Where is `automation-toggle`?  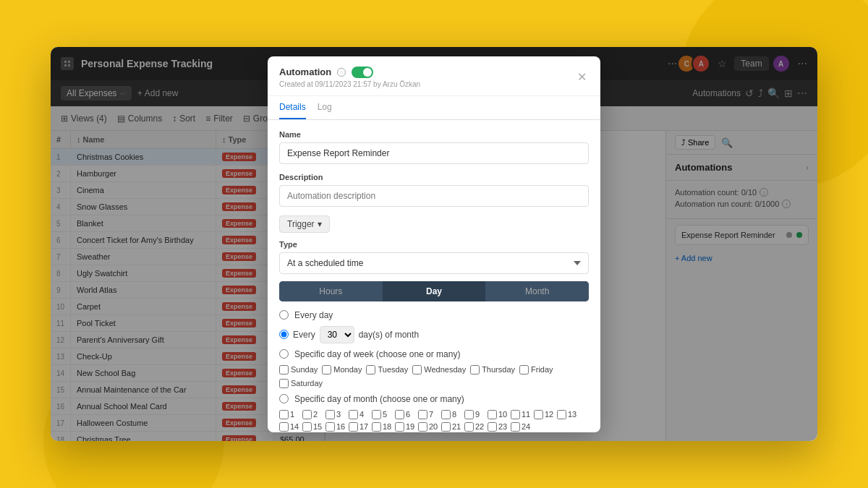 automation-toggle is located at coordinates (362, 72).